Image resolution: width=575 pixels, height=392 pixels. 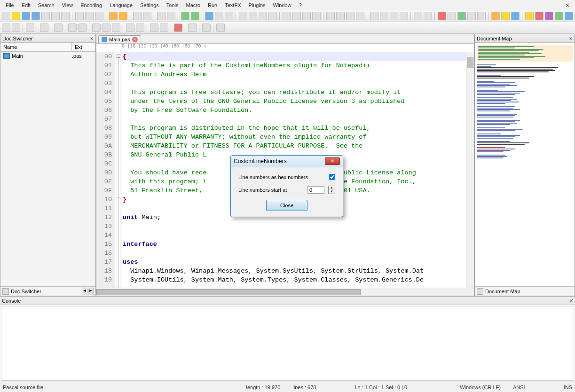 What do you see at coordinates (213, 5) in the screenshot?
I see `menu-run: Run` at bounding box center [213, 5].